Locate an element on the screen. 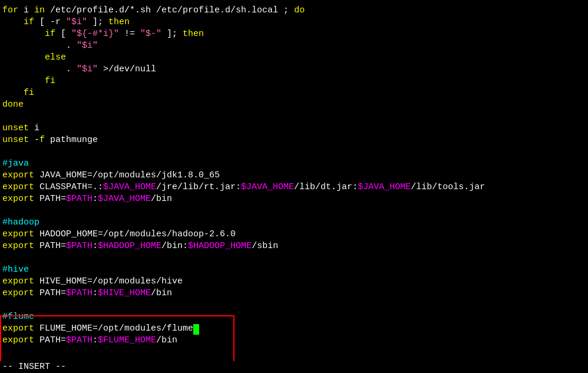  code-line-19: #hadoop is located at coordinates (294, 223).